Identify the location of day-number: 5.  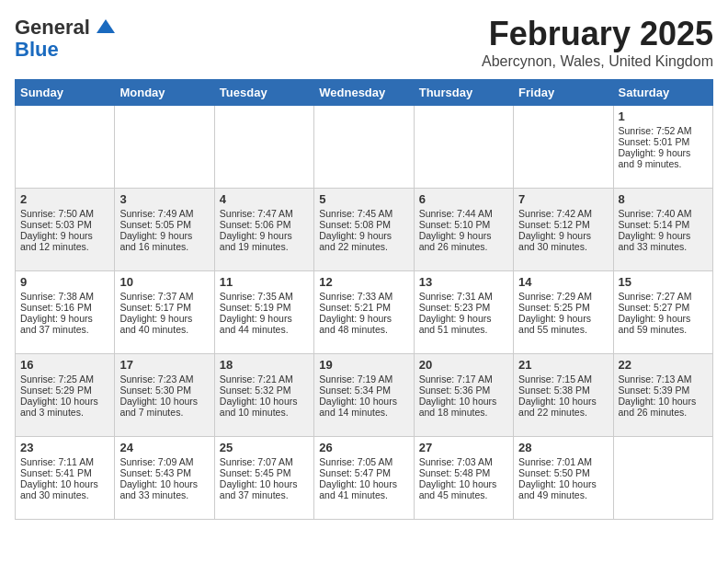
(364, 199).